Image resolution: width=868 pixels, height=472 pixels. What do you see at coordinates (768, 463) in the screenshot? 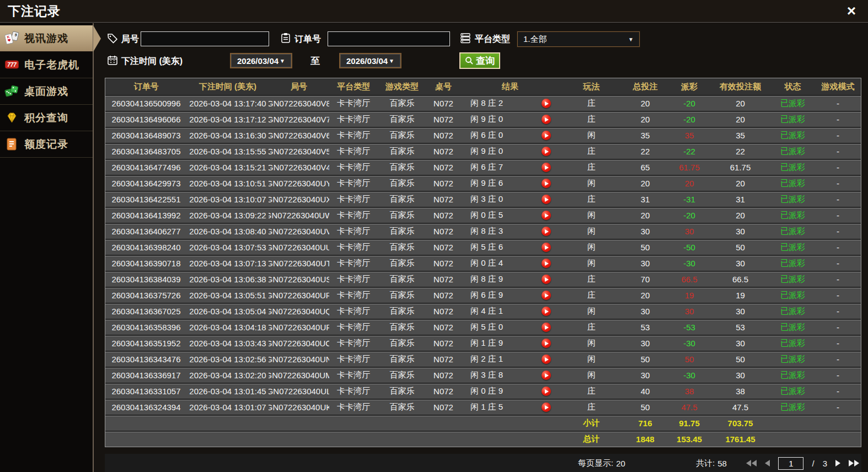
I see `previous-page-button` at bounding box center [768, 463].